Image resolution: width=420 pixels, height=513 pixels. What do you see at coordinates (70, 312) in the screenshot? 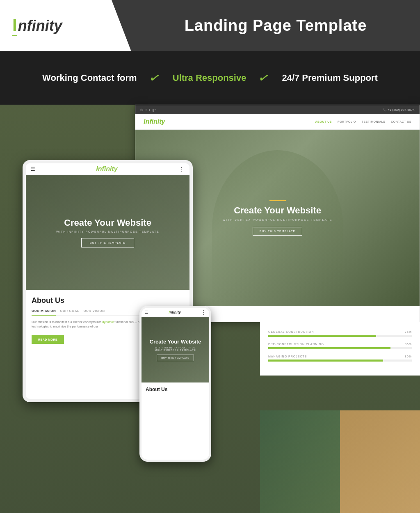
I see `tablet-tab-goal: OUR GOAL` at bounding box center [70, 312].